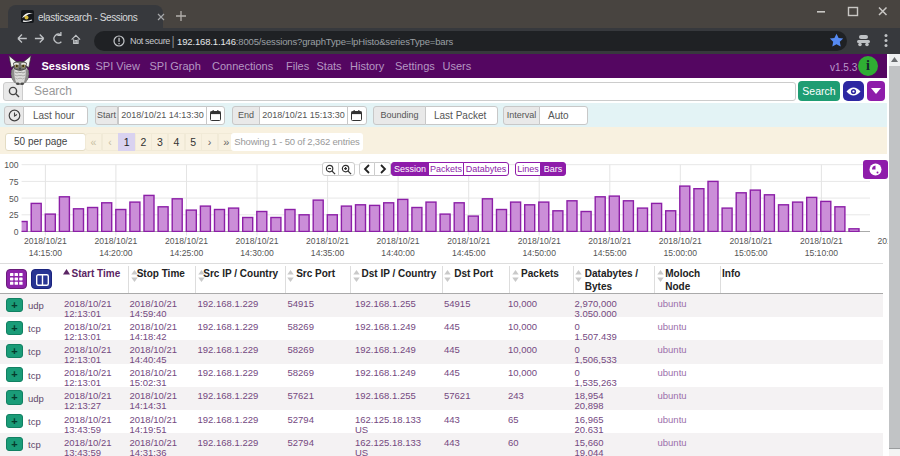 This screenshot has width=900, height=456. What do you see at coordinates (12, 165) in the screenshot?
I see `svg-text: 100` at bounding box center [12, 165].